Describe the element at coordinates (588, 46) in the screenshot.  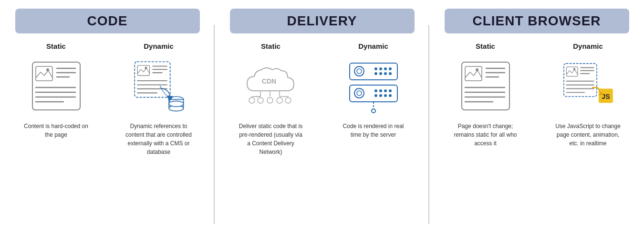
I see `browser-dynamic-label: Dynamic` at that location.